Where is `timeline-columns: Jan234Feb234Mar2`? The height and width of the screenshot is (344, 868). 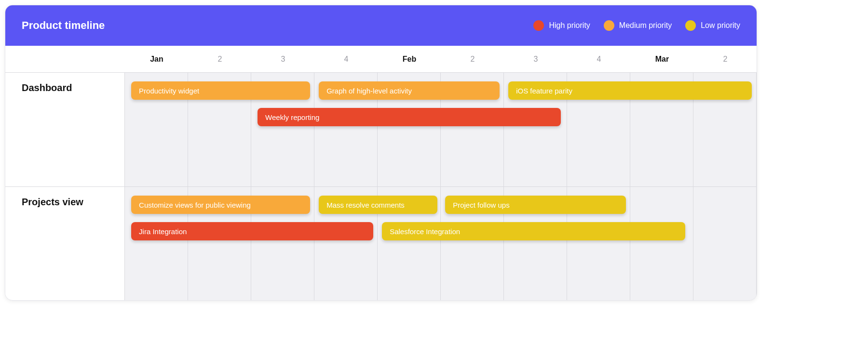
timeline-columns: Jan234Feb234Mar2 is located at coordinates (441, 59).